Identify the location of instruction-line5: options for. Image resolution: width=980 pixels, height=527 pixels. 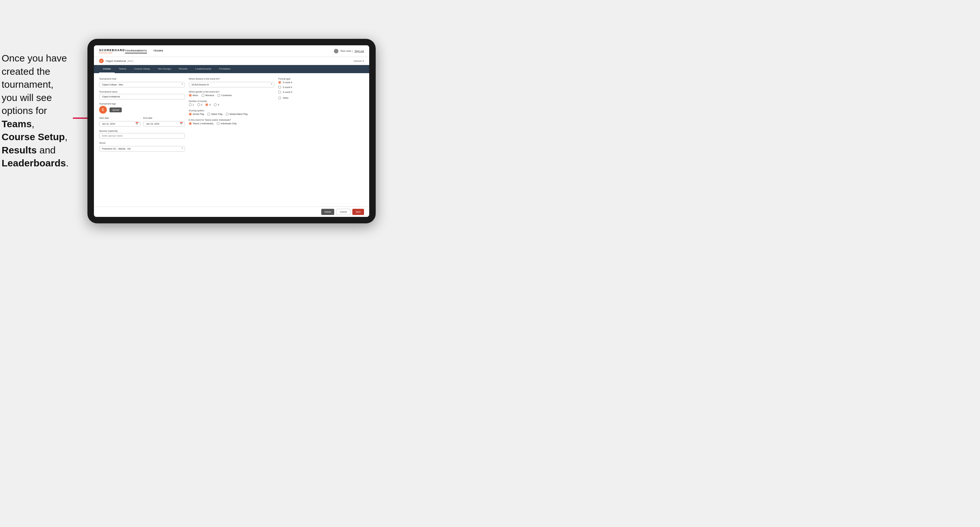
(24, 111).